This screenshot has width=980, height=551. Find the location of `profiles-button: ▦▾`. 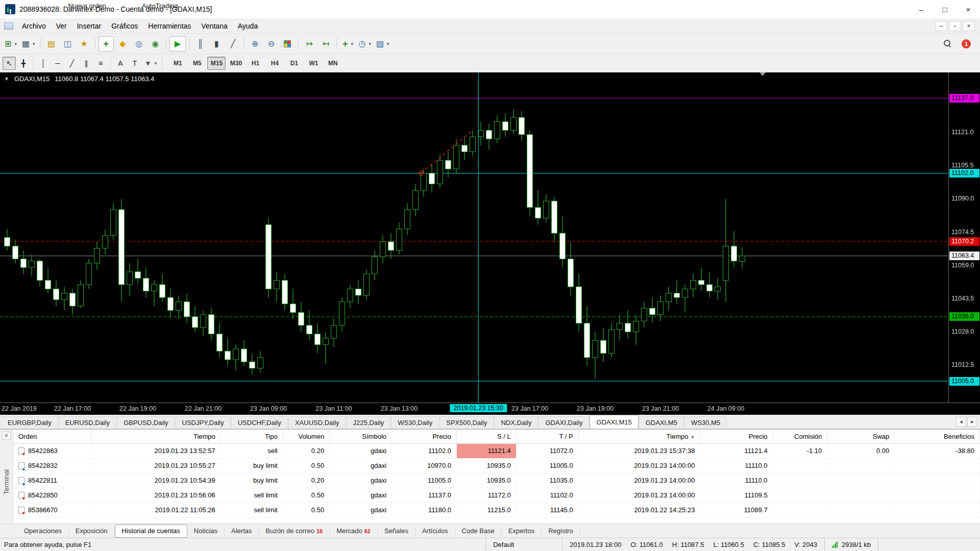

profiles-button: ▦▾ is located at coordinates (29, 44).